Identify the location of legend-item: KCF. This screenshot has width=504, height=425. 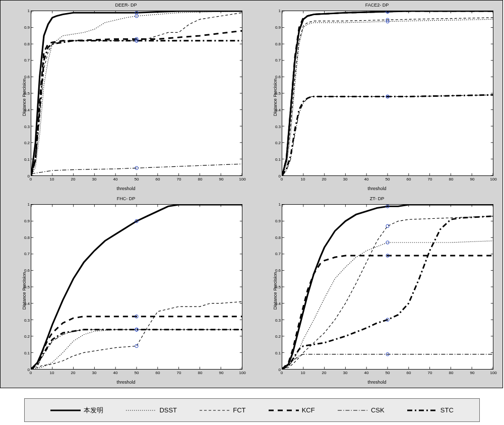
(292, 410).